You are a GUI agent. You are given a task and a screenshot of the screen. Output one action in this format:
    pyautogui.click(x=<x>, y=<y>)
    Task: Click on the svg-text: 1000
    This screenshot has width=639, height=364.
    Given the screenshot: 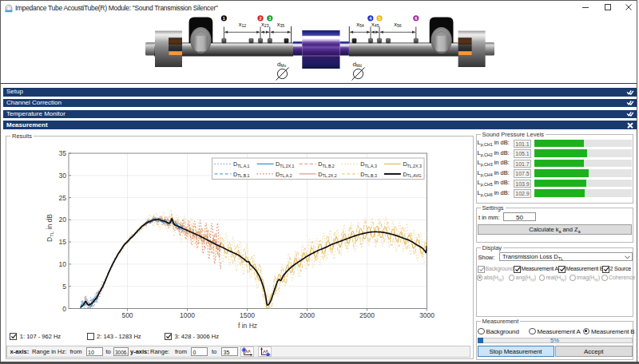 What is the action you would take?
    pyautogui.click(x=187, y=315)
    